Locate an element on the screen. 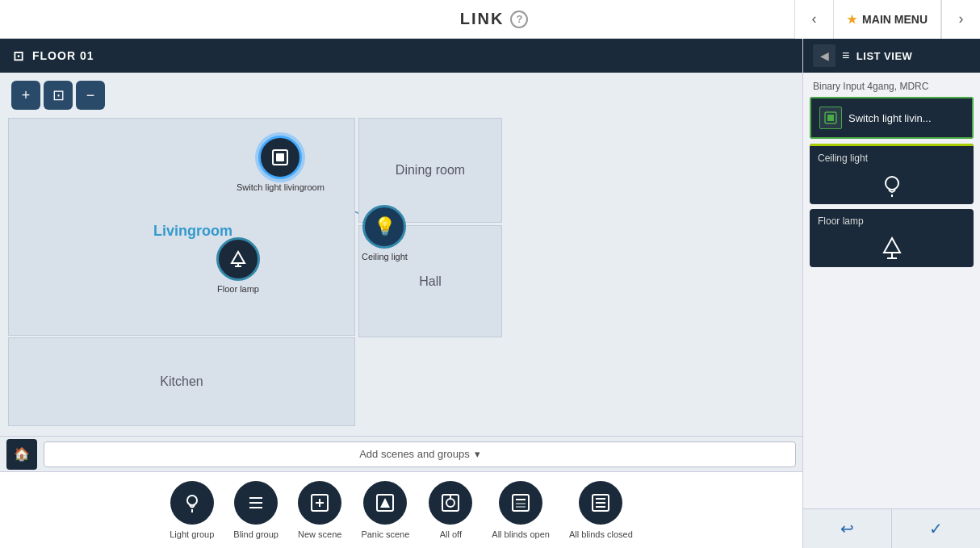  device-ceiling-light: 💡 Ceiling light is located at coordinates (384, 233).